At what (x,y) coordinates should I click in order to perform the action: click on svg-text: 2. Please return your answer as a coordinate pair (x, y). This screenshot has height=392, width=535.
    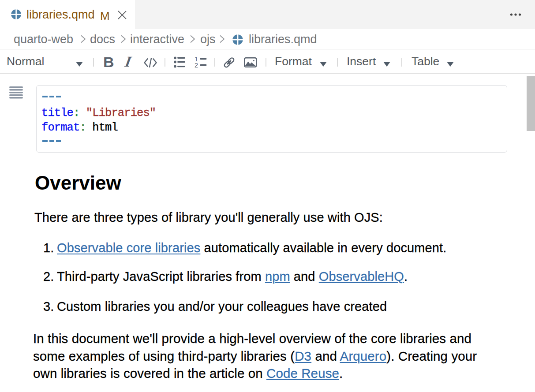
    Looking at the image, I should click on (196, 65).